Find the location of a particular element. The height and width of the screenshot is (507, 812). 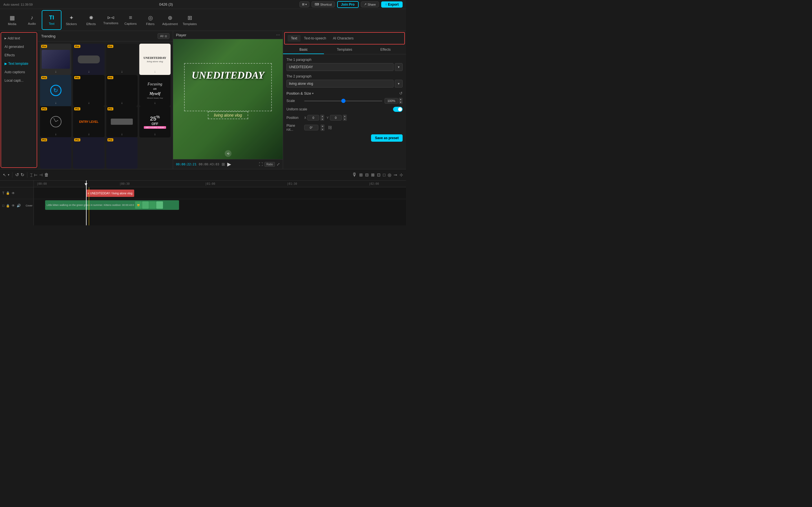

text-track-clip: ≡ UNEDITEDDAY / living alone vlog is located at coordinates (110, 193).